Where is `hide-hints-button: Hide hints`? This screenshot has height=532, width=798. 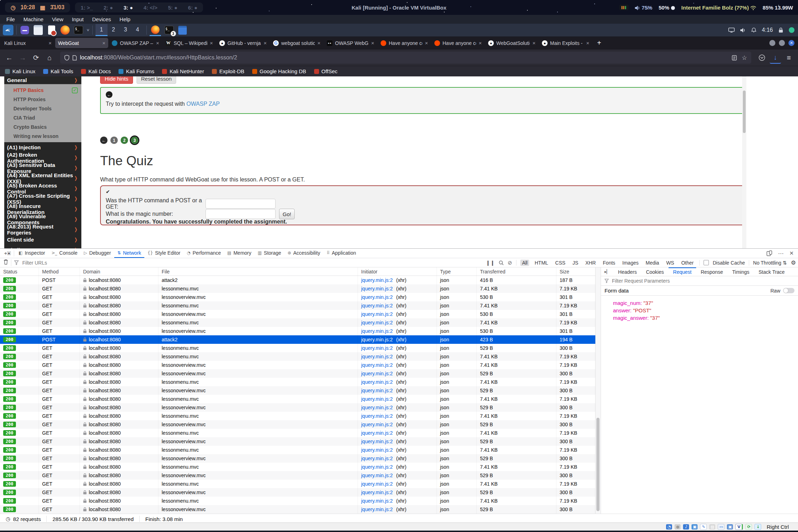 hide-hints-button: Hide hints is located at coordinates (117, 80).